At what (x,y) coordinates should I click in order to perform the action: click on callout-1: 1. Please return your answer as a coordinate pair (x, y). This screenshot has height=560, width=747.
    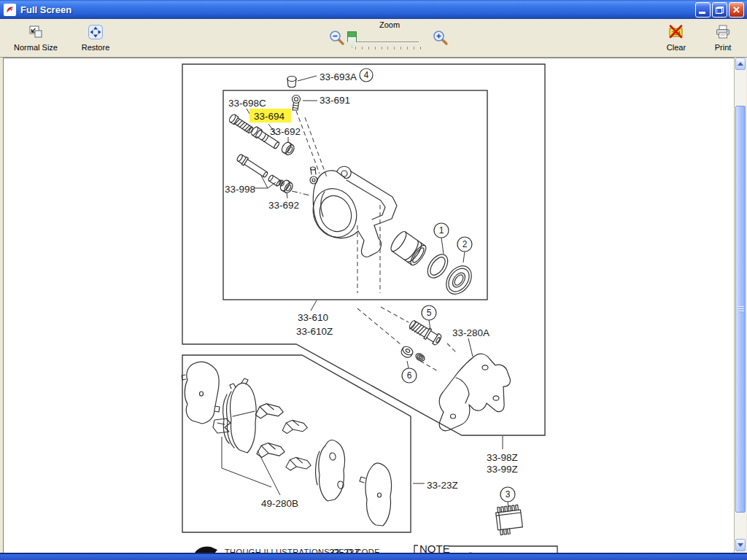
    Looking at the image, I should click on (441, 230).